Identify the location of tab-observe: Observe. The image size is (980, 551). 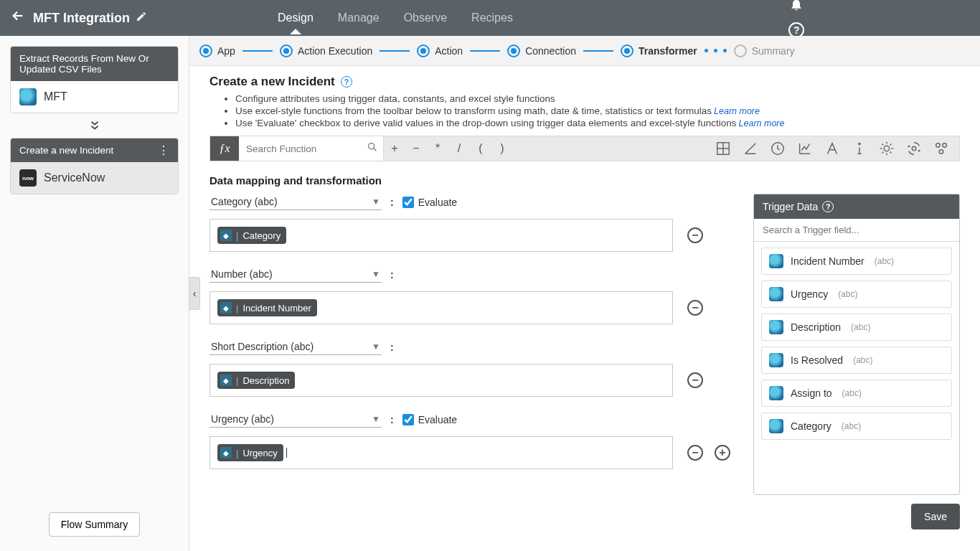
(425, 18).